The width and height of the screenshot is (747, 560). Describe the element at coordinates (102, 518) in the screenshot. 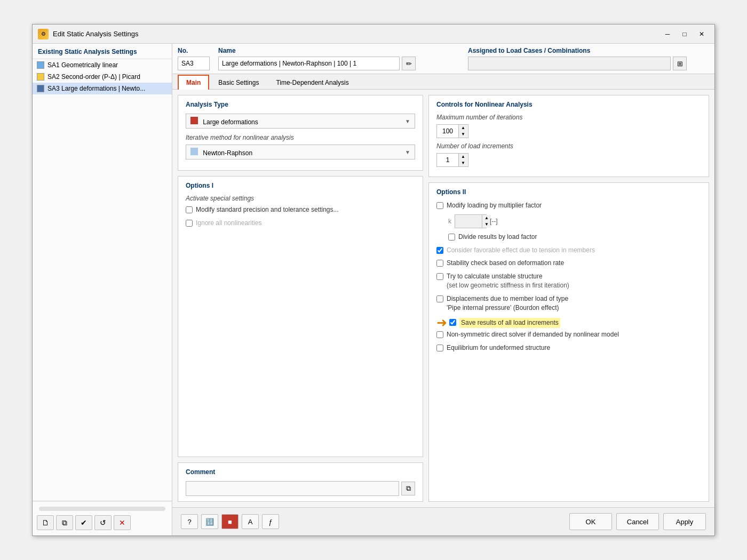

I see `sidebar-bottom: 🗋 ⧉ ✔ ↺ ✕` at that location.